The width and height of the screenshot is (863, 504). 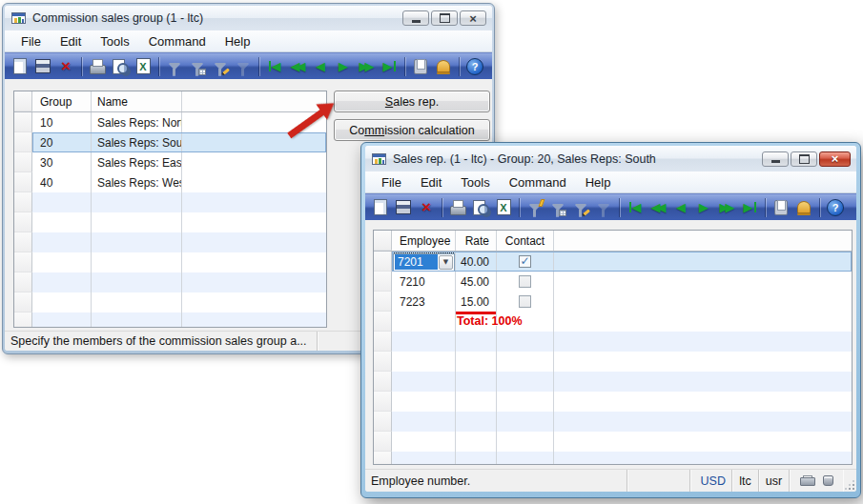 I want to click on table-row: 40 Sales Reps: West, so click(x=170, y=183).